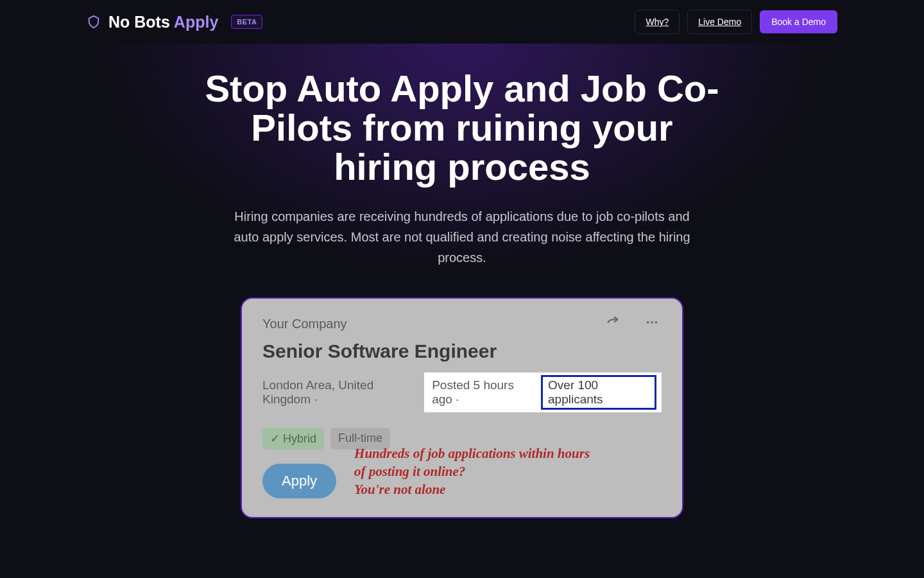  I want to click on card-top-icons, so click(633, 322).